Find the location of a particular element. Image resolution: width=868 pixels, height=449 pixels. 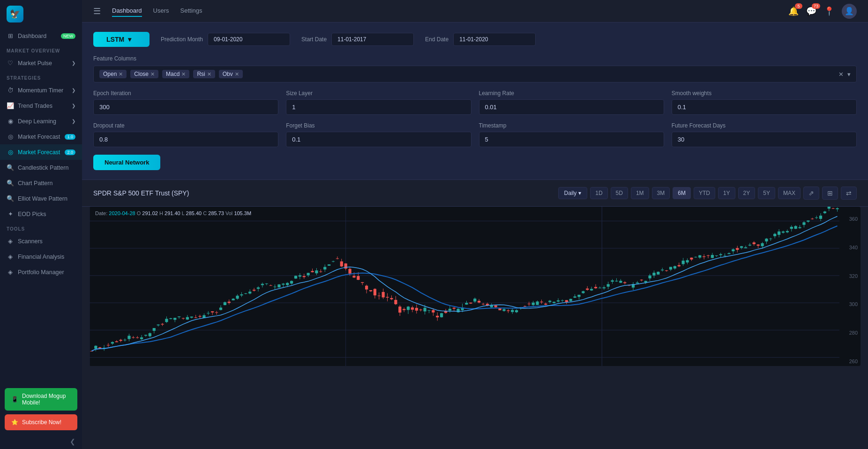

sidebar-item-label: Financial Analysis is located at coordinates (41, 257).